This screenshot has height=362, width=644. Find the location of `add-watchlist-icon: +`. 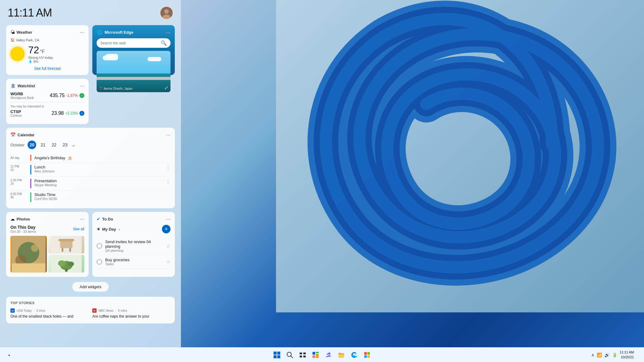

add-watchlist-icon: + is located at coordinates (82, 113).